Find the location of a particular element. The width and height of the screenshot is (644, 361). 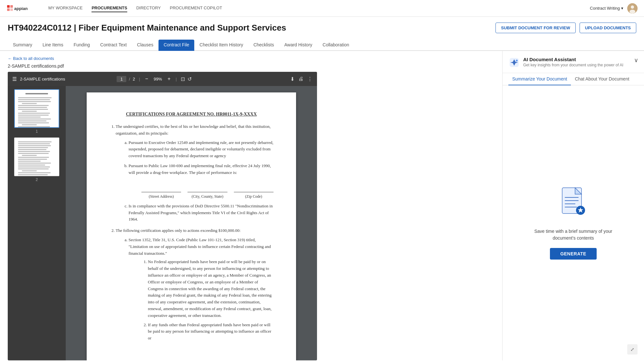

pdf-menu-icon: ☰ is located at coordinates (14, 79).